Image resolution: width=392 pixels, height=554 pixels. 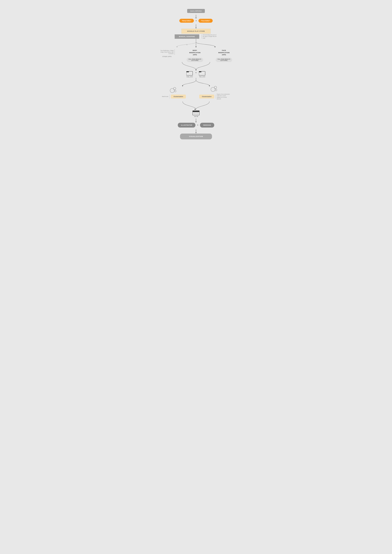 What do you see at coordinates (196, 83) in the screenshot?
I see `cluster-connector-area` at bounding box center [196, 83].